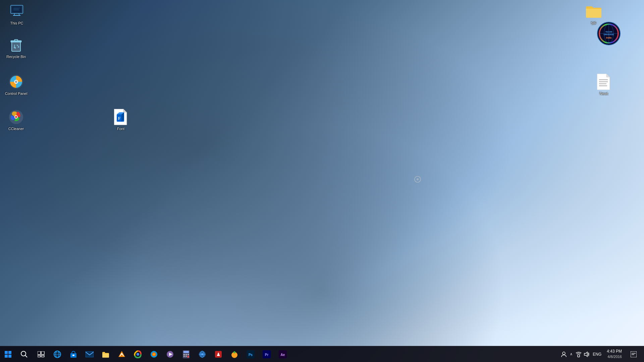 The height and width of the screenshot is (362, 644). I want to click on taskbar-premiere: Pr, so click(267, 354).